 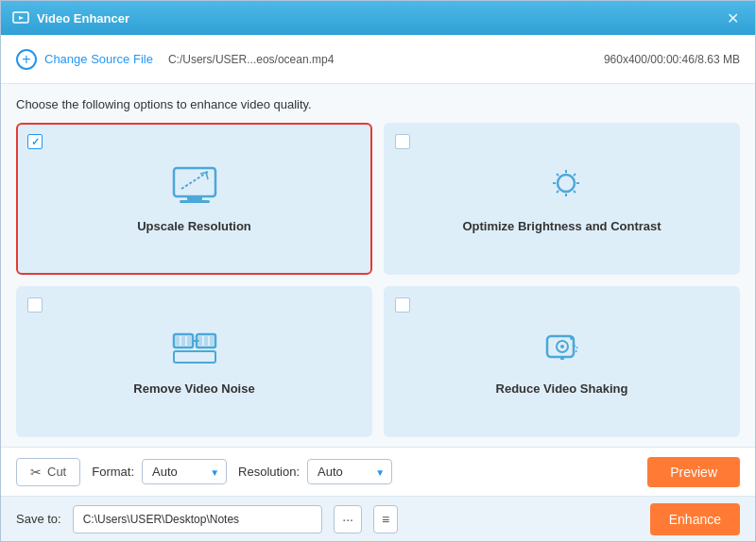 What do you see at coordinates (386, 519) in the screenshot?
I see `folder-button: ≡` at bounding box center [386, 519].